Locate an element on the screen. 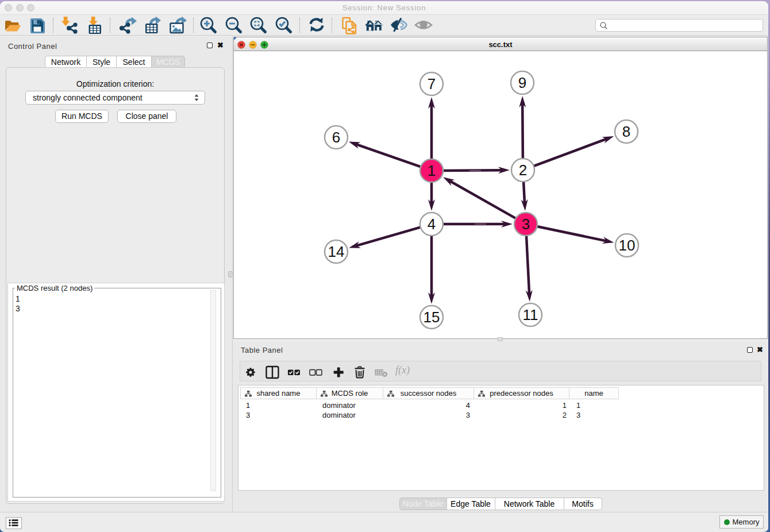 The height and width of the screenshot is (532, 770). svg-text: 1 is located at coordinates (432, 171).